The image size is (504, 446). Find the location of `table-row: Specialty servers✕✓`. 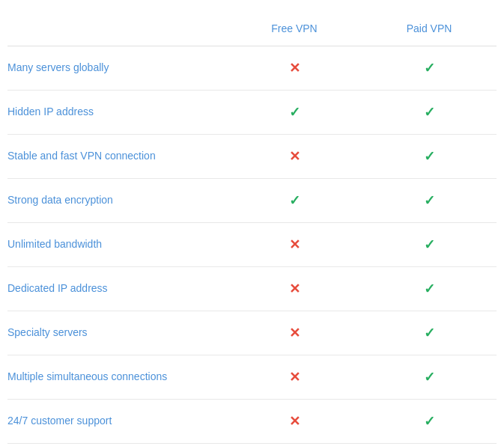

table-row: Specialty servers✕✓ is located at coordinates (252, 334).